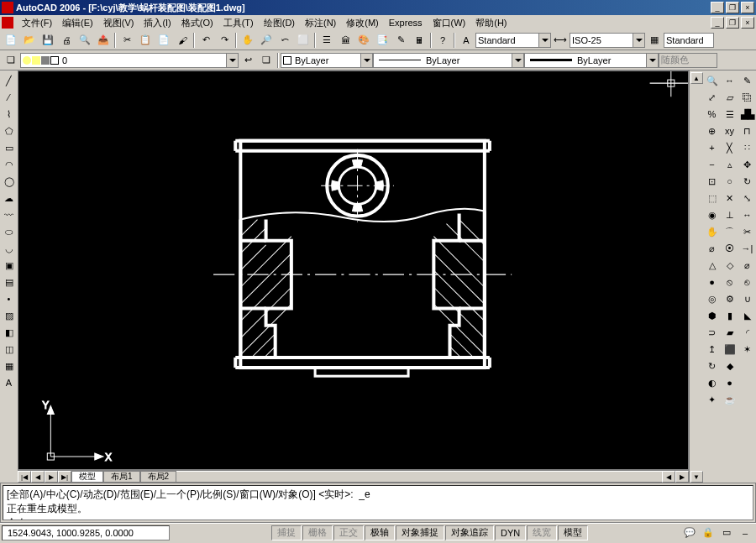 Image resolution: width=756 pixels, height=543 pixels. I want to click on pan2-icon: ✋, so click(712, 232).